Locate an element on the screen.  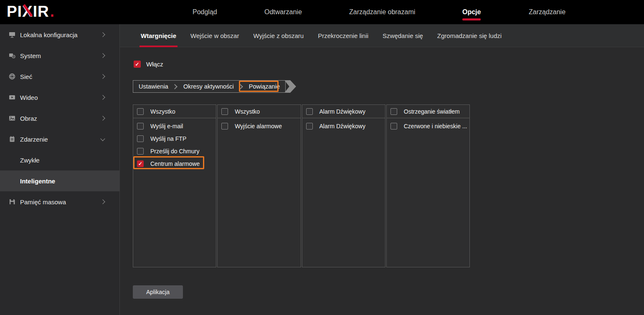
linkage-option-wyslij-email: Wyślij e-mail is located at coordinates (175, 126).